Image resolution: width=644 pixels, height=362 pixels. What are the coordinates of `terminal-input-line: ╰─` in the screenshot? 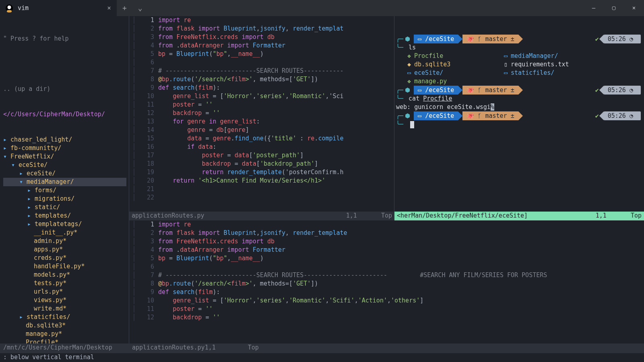 It's located at (518, 125).